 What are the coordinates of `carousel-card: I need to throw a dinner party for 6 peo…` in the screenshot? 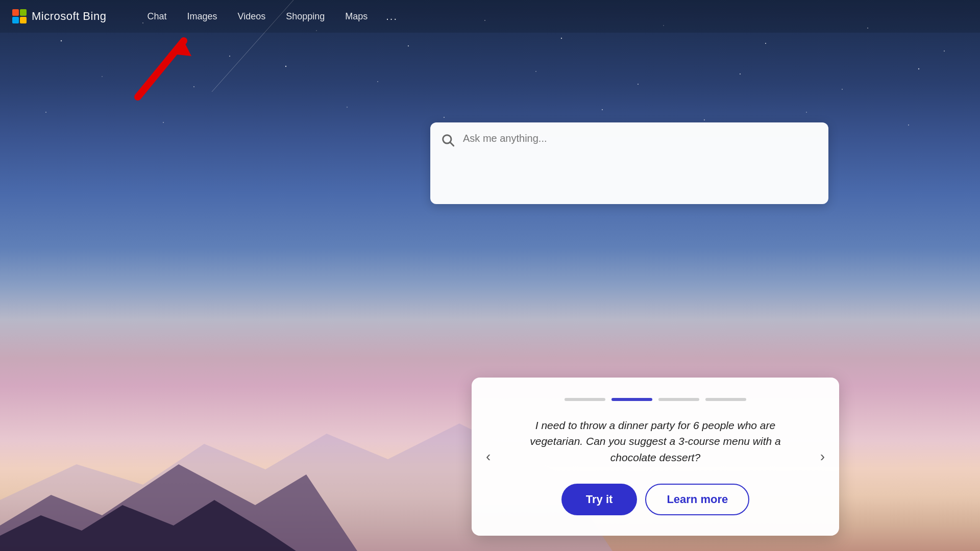 It's located at (655, 457).